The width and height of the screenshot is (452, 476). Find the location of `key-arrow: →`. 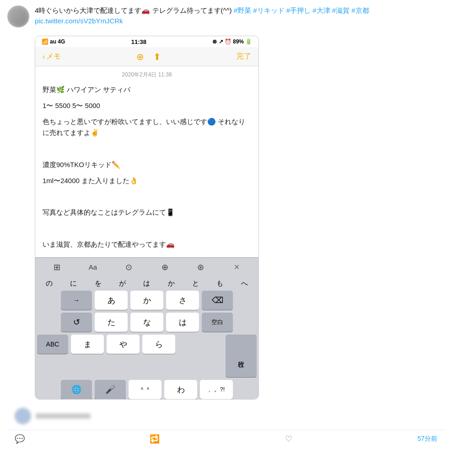

key-arrow: → is located at coordinates (76, 300).